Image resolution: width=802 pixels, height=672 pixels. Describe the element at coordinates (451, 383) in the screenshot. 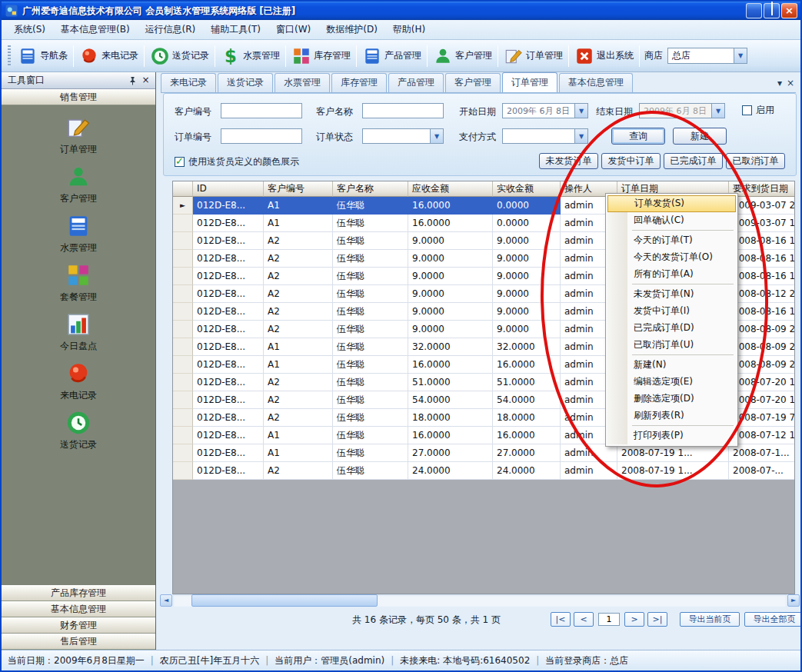

I see `grid-cell: 51.0000` at that location.